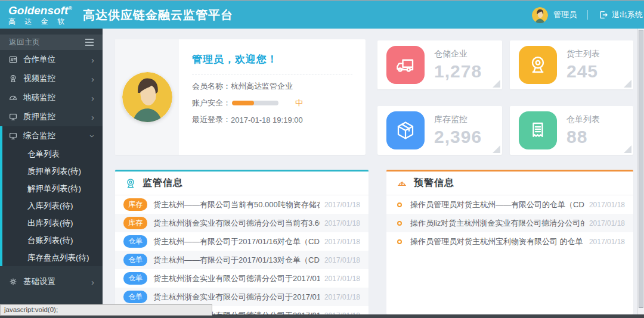 This screenshot has width=644, height=318. Describe the element at coordinates (147, 97) in the screenshot. I see `welcome-avatar-pane` at that location.